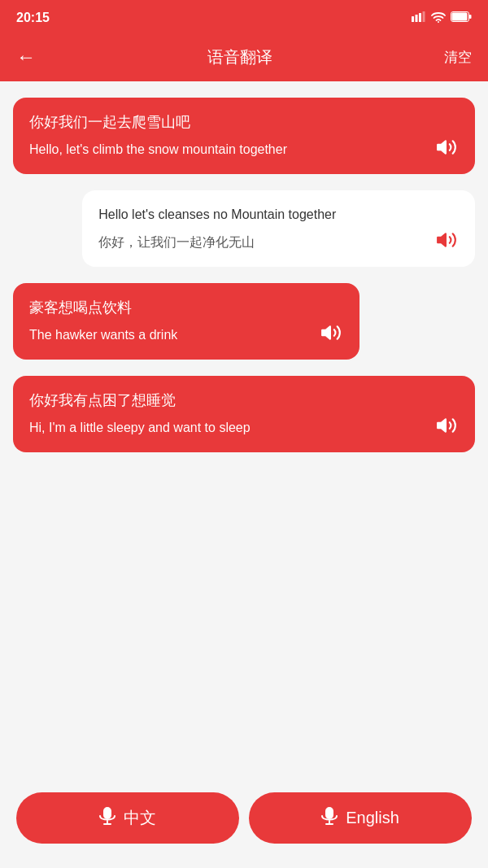 This screenshot has width=488, height=868. What do you see at coordinates (360, 818) in the screenshot?
I see `english-button: English` at bounding box center [360, 818].